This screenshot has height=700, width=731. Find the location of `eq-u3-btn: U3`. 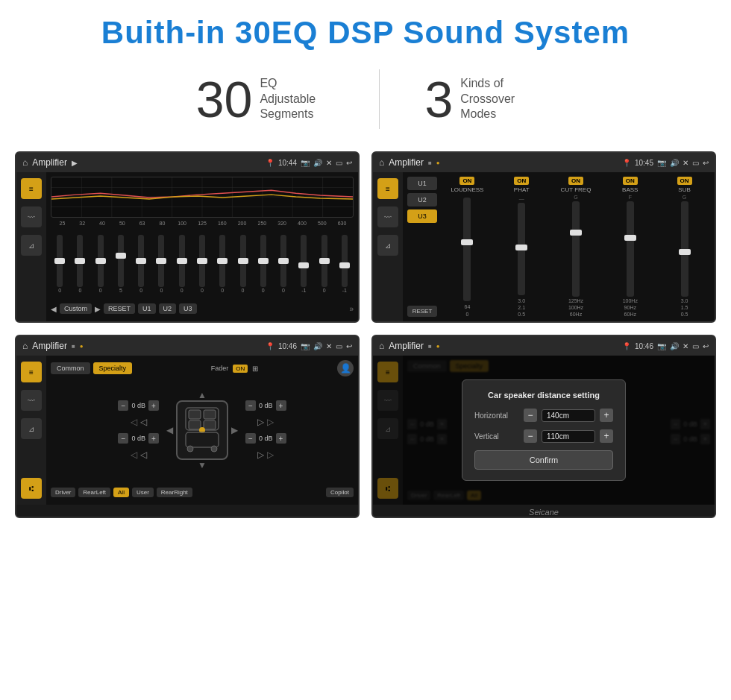

eq-u3-btn: U3 is located at coordinates (188, 309).